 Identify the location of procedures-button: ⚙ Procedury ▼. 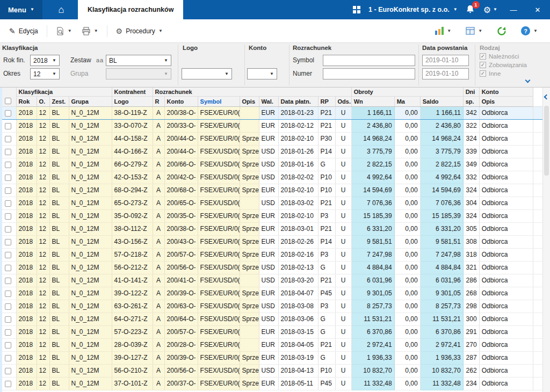
(140, 31).